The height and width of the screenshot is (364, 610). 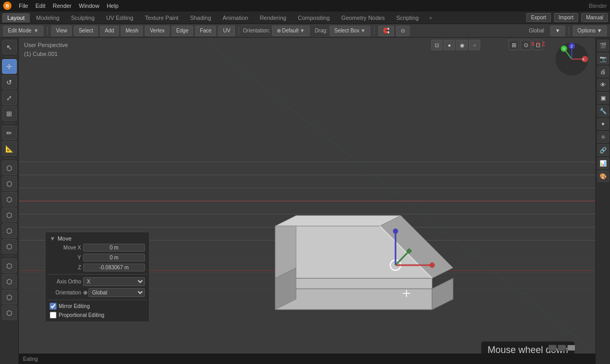 What do you see at coordinates (475, 45) in the screenshot?
I see `render-btn: ○` at bounding box center [475, 45].